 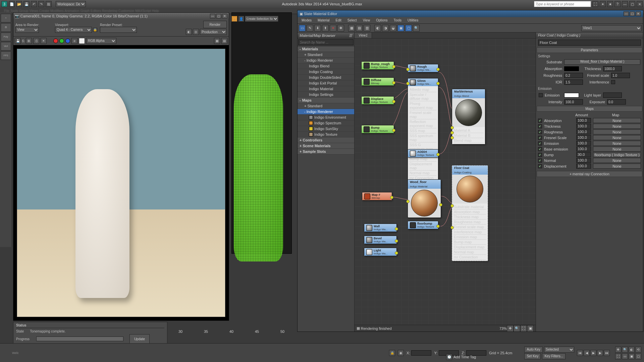 What do you see at coordinates (416, 28) in the screenshot?
I see `tool-zoom: 🔍` at bounding box center [416, 28].